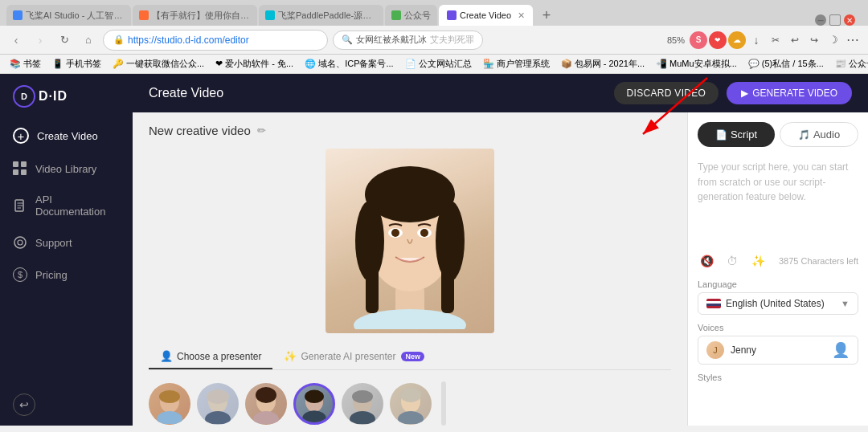 This screenshot has height=432, width=868. I want to click on content-header: Create Video DISCARD VIDEO ▶ GENERATE VI…, so click(500, 93).